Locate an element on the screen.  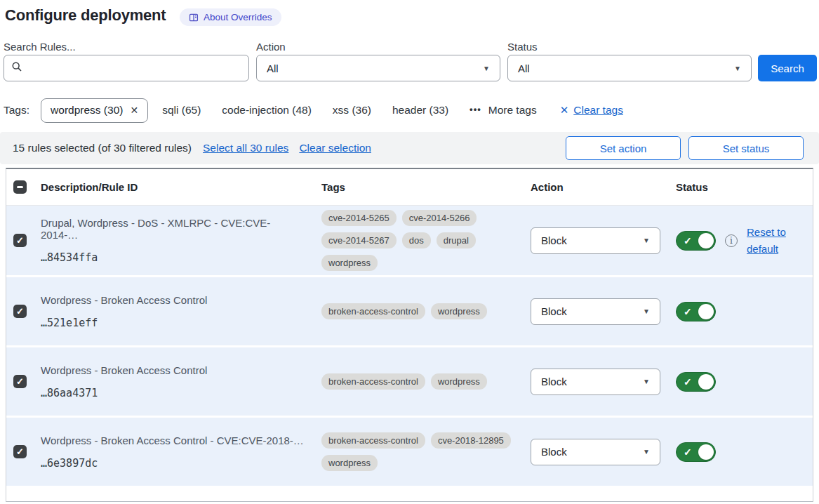
clear-tags-label: Clear tags is located at coordinates (598, 110).